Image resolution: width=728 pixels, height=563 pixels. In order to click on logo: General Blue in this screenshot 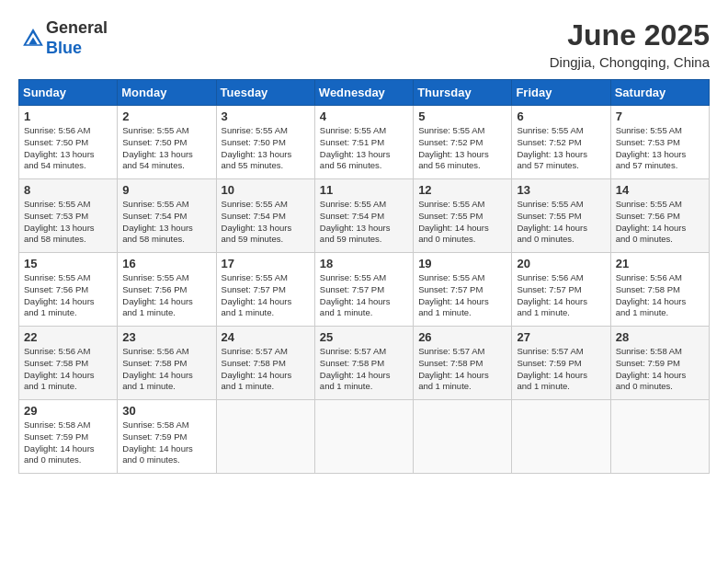, I will do `click(63, 39)`.